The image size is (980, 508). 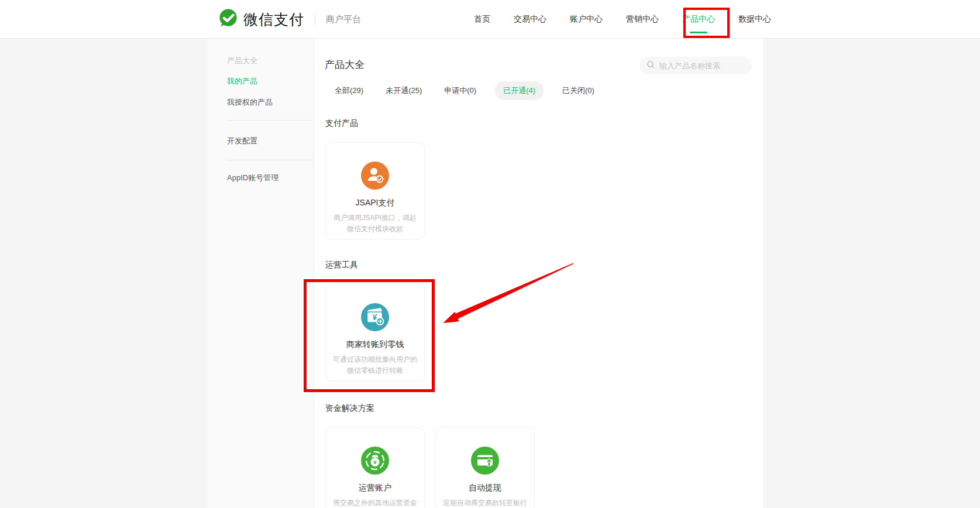 I want to click on product-card-jsapi-pay: JSAPI支付 商户调用JSAPI接口，调起 微信支付模块收款, so click(x=375, y=191).